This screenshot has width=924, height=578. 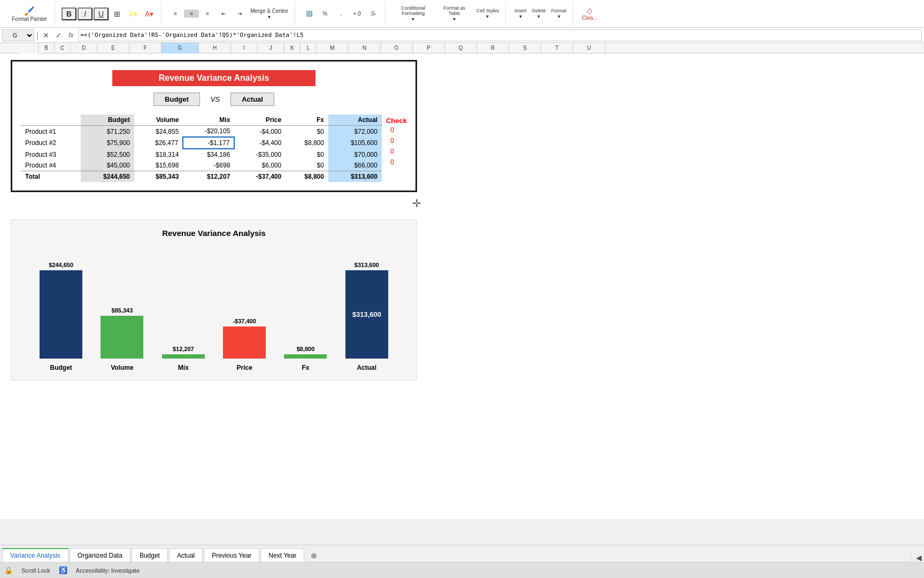 What do you see at coordinates (158, 143) in the screenshot?
I see `row-volume: $26,477` at bounding box center [158, 143].